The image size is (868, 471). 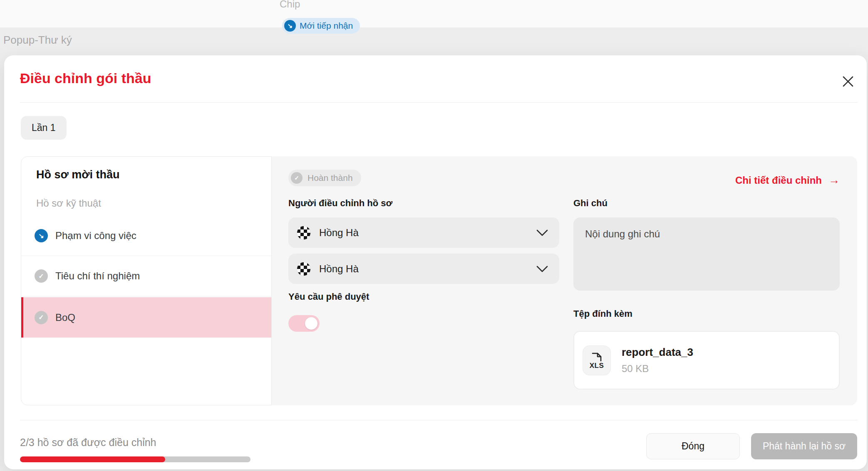 What do you see at coordinates (146, 318) in the screenshot?
I see `list-item-boq-selected: ✓ BoQ` at bounding box center [146, 318].